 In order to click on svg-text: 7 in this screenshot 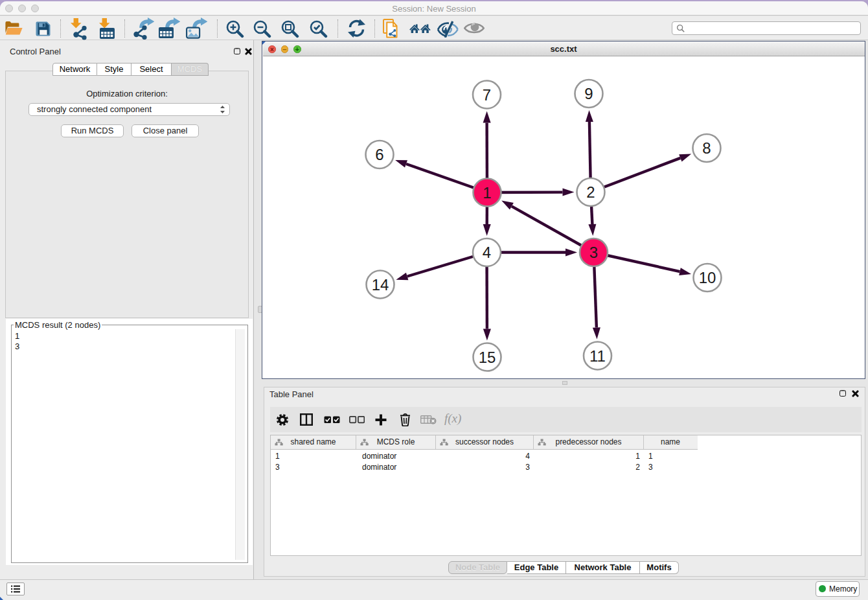, I will do `click(486, 95)`.